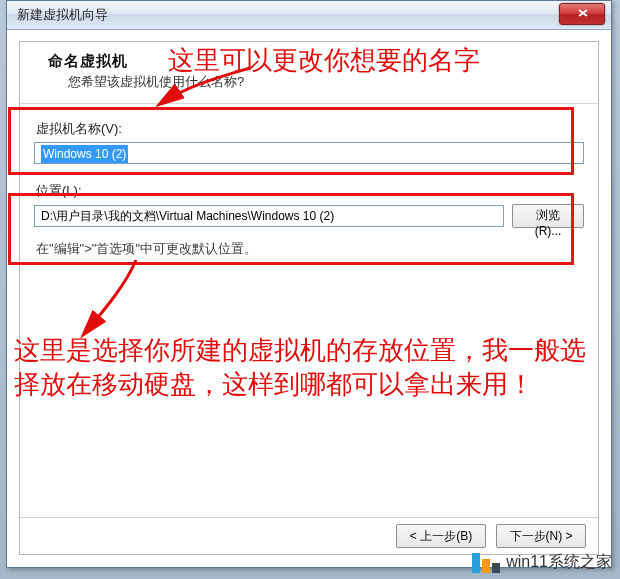 This screenshot has height=579, width=620. What do you see at coordinates (559, 562) in the screenshot?
I see `watermark-text: win11系统之家` at bounding box center [559, 562].